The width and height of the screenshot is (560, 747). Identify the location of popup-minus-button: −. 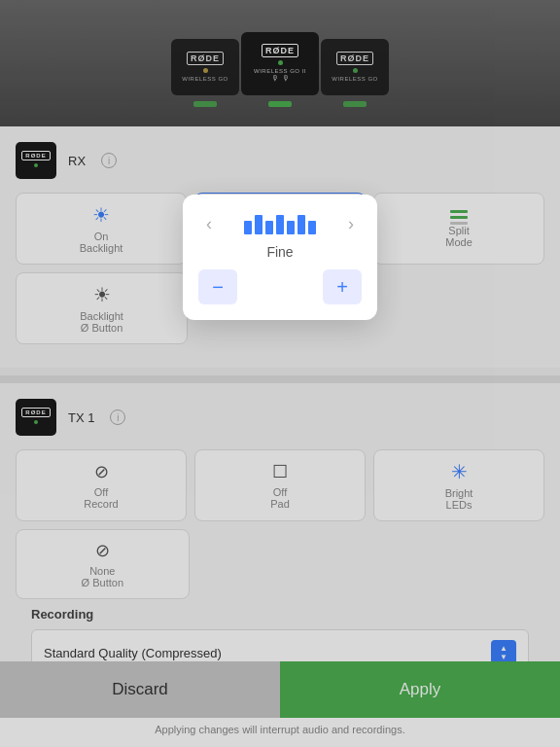
(218, 287).